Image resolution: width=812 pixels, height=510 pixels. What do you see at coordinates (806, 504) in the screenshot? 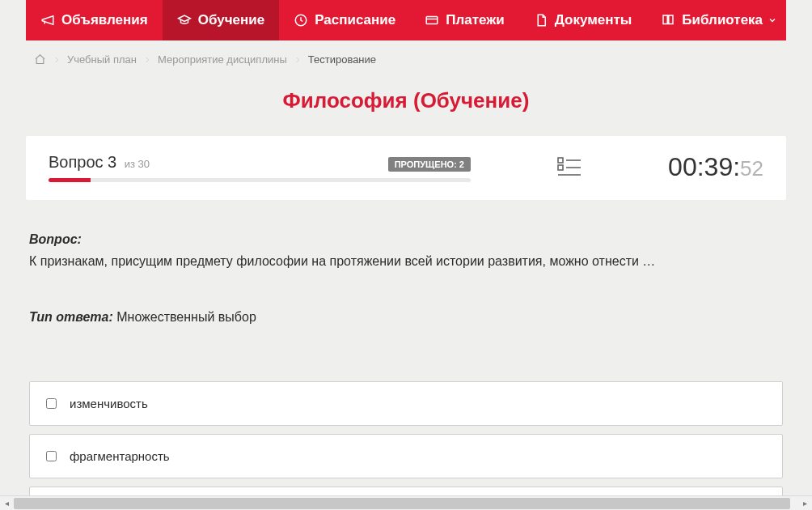
I see `scroll-right-arrow: ▸` at bounding box center [806, 504].